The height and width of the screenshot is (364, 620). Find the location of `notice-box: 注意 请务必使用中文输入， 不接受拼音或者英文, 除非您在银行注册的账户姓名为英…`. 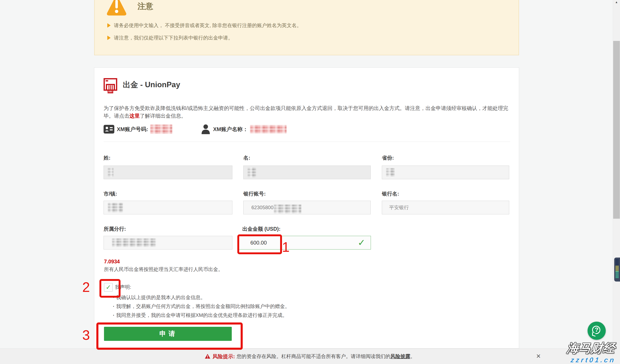

notice-box: 注意 请务必使用中文输入， 不接受拼音或者英文, 除非您在银行注册的账户姓名为英… is located at coordinates (307, 28).